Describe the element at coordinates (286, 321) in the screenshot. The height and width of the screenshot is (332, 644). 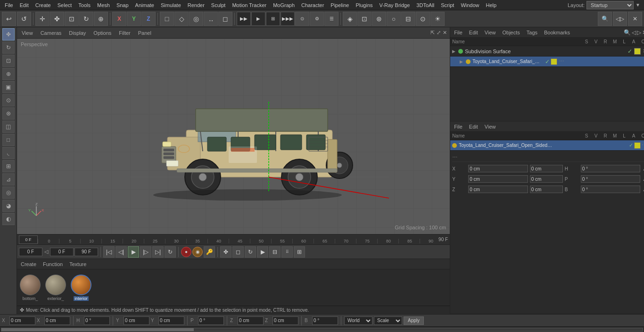
I see `coord-z2-input` at that location.